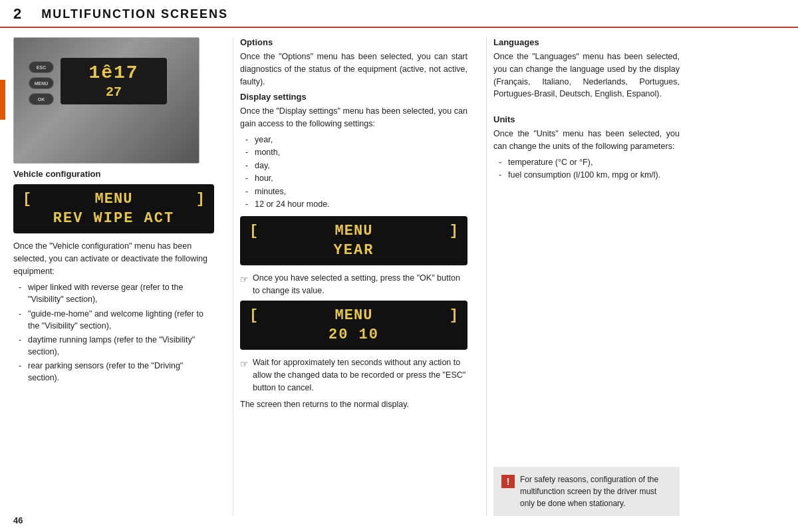  Describe the element at coordinates (114, 332) in the screenshot. I see `vehicle-config-bullets: wiper linked with reverse gear (refer to…` at that location.